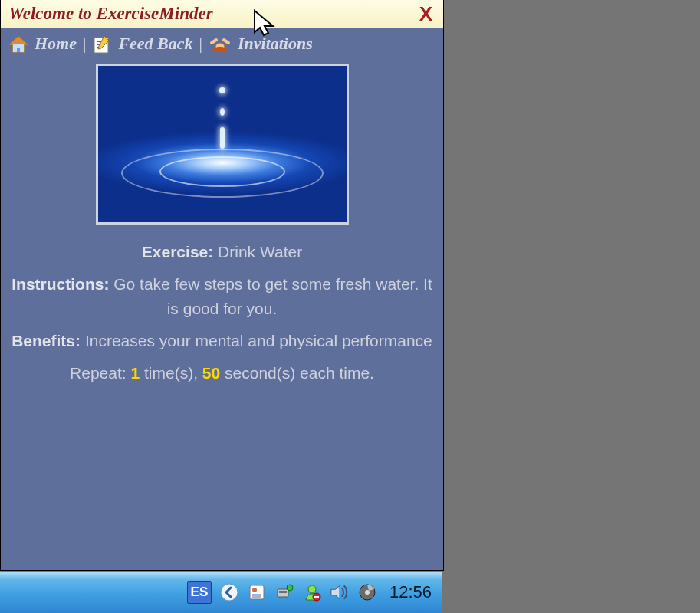  What do you see at coordinates (58, 284) in the screenshot?
I see `instructions-label: Instructions` at bounding box center [58, 284].